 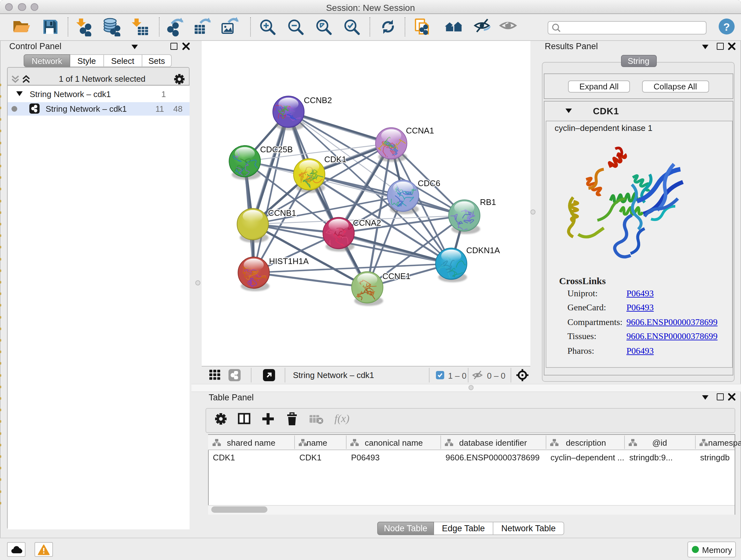 I want to click on svg-text: HIST1H1A, so click(x=289, y=261).